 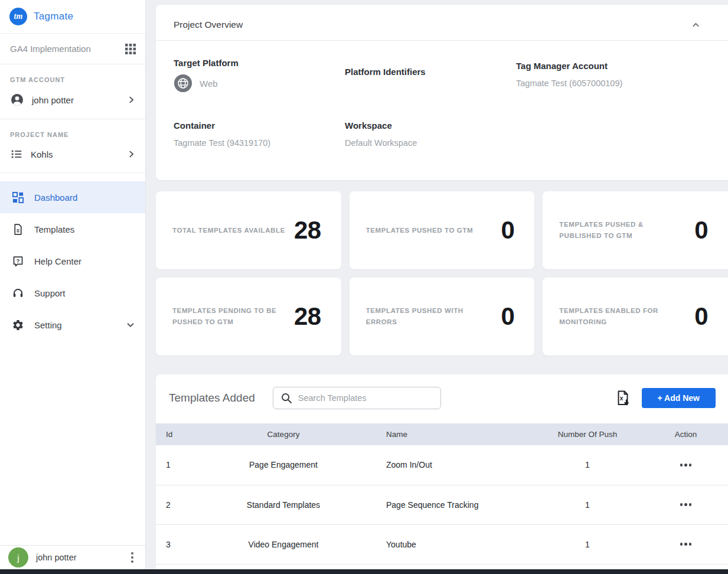 What do you see at coordinates (259, 76) in the screenshot?
I see `field-target-platform: Target Platform` at bounding box center [259, 76].